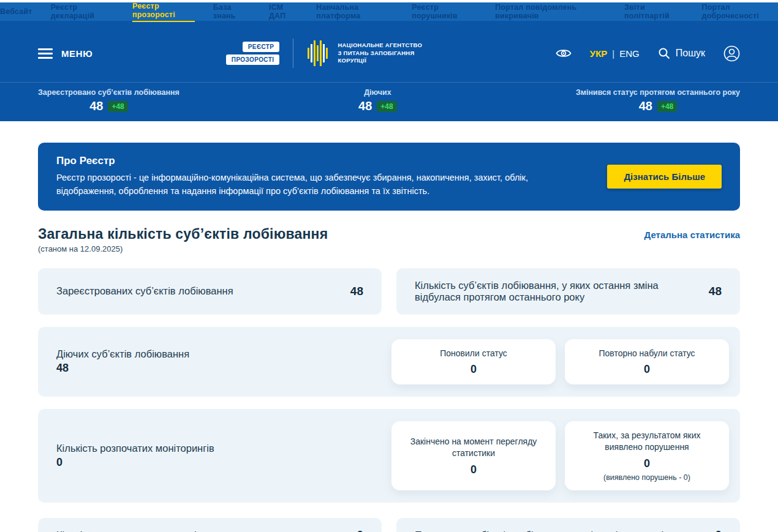  Describe the element at coordinates (647, 354) in the screenshot. I see `subcard-label: Повторно набули статус` at that location.